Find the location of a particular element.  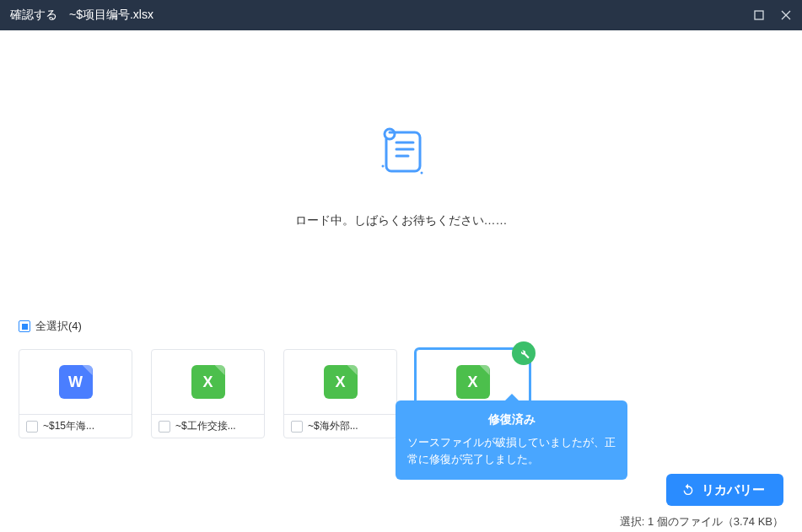

loading-text: ロード中。しばらくお待ちください…… is located at coordinates (401, 221).